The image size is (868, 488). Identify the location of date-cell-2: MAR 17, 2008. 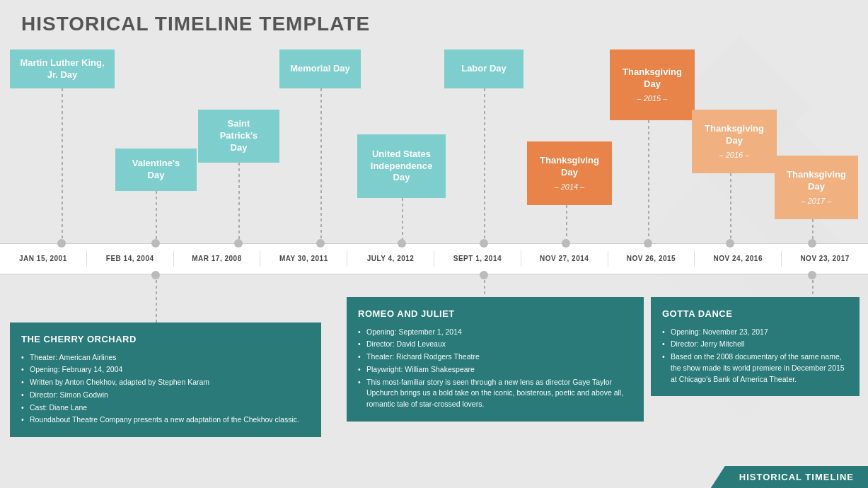
(218, 259).